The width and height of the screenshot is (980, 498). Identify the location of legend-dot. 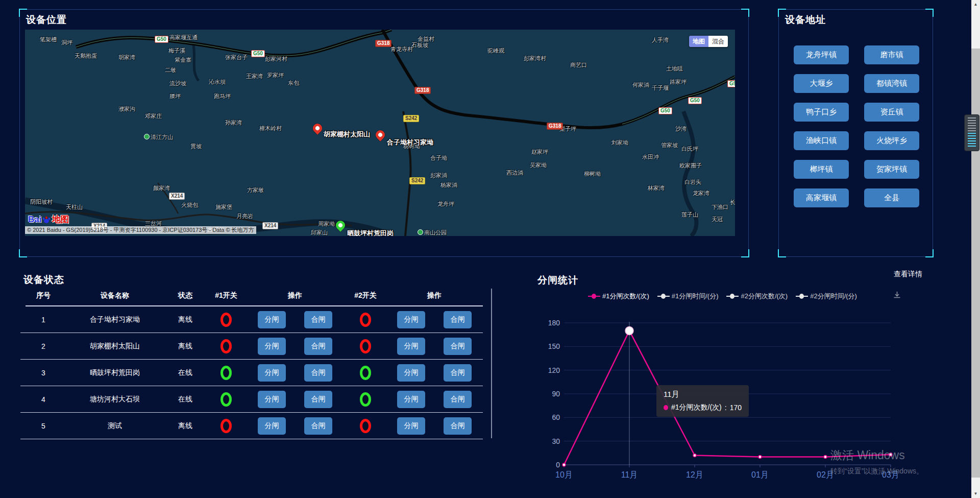
(801, 296).